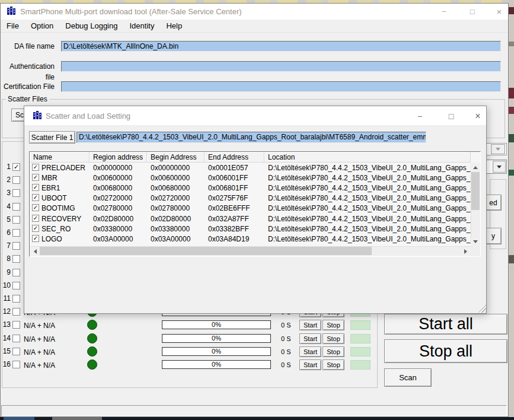  What do you see at coordinates (6, 364) in the screenshot?
I see `port-number: 16` at bounding box center [6, 364].